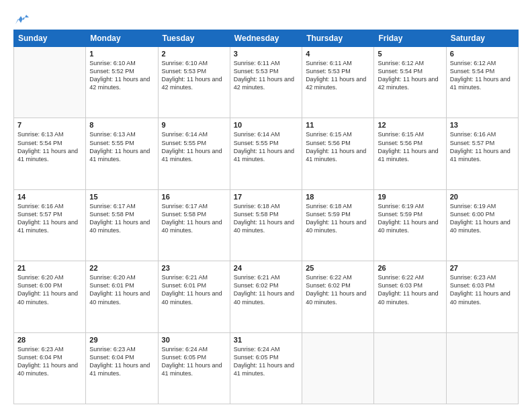  What do you see at coordinates (410, 83) in the screenshot?
I see `table-row: 5Sunrise: 6:12 AM Sunset: 5:54 PM Daylig…` at bounding box center [410, 83].